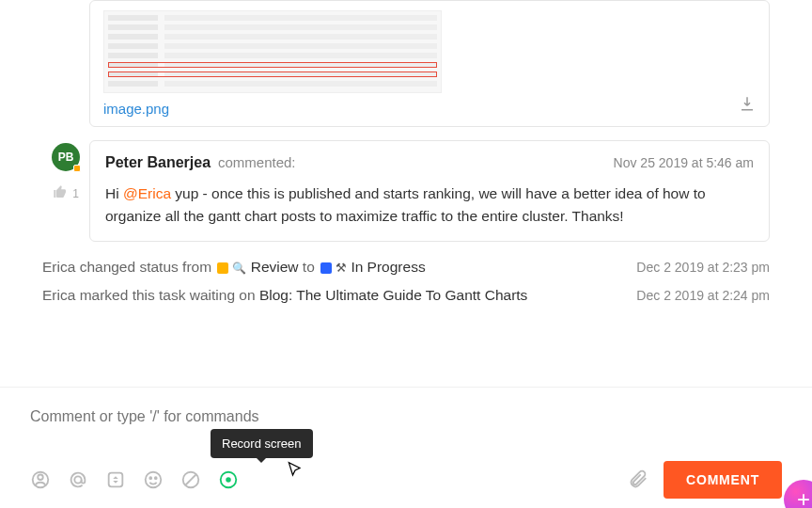 This screenshot has width=812, height=508. What do you see at coordinates (326, 268) in the screenshot?
I see `status-chip-to` at bounding box center [326, 268].